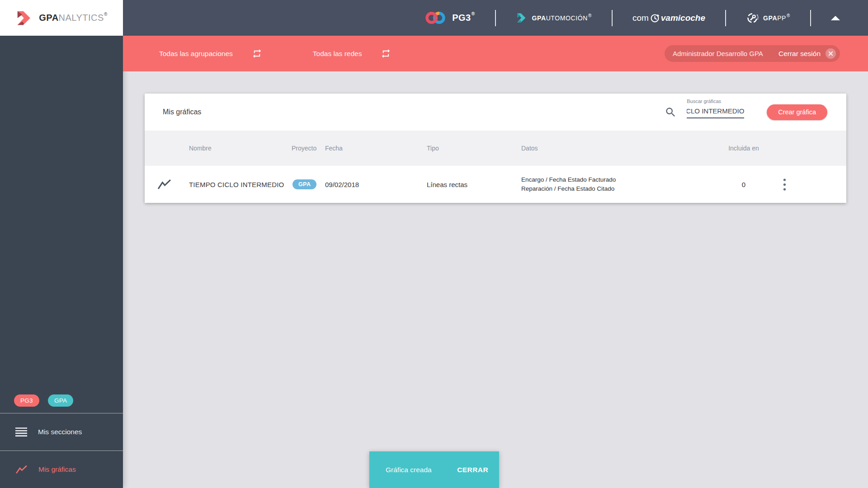  Describe the element at coordinates (60, 432) in the screenshot. I see `sidebar-item-label: Mis secciones` at that location.